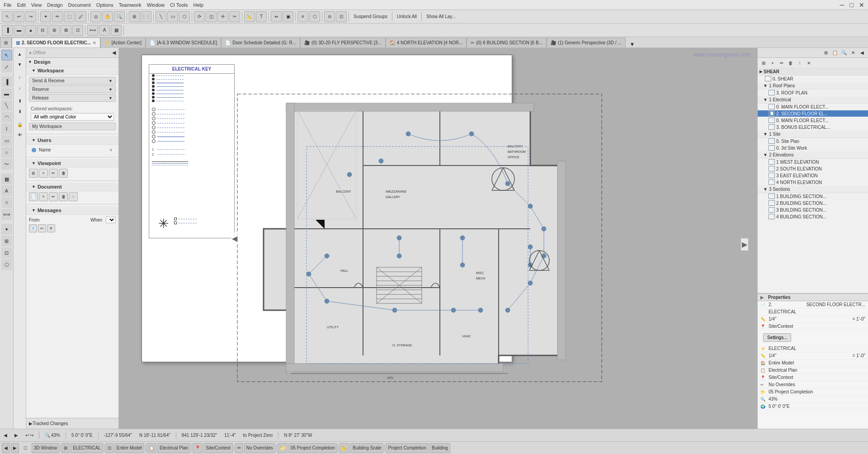 This screenshot has width=868, height=454. Describe the element at coordinates (55, 5) in the screenshot. I see `menu-design: Design` at that location.